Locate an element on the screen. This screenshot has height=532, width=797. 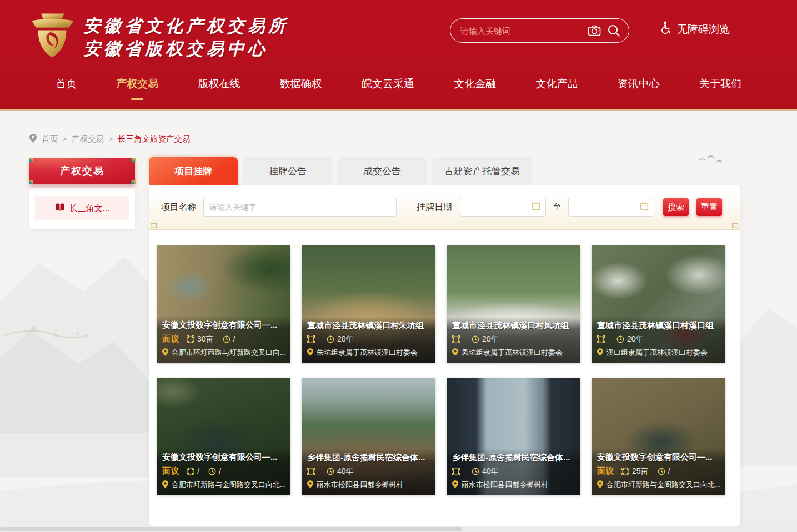
duration-value: 40年 is located at coordinates (345, 471).